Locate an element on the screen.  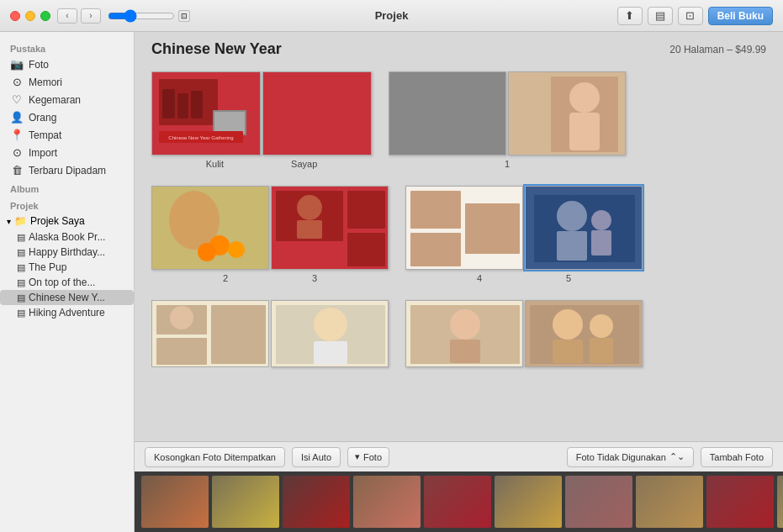
sidebar-item-on-top: ▤ On top of the... is located at coordinates (67, 282).